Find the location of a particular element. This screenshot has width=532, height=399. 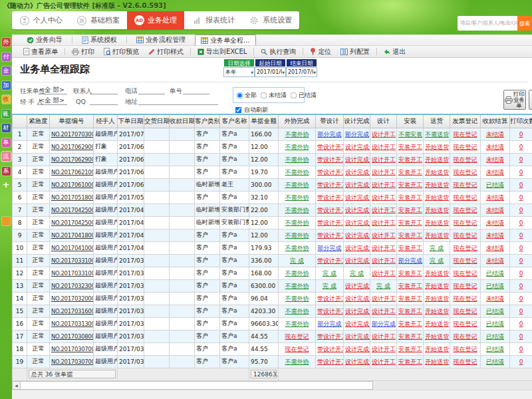

menu-item-wizard: 业务向导 is located at coordinates (45, 40).